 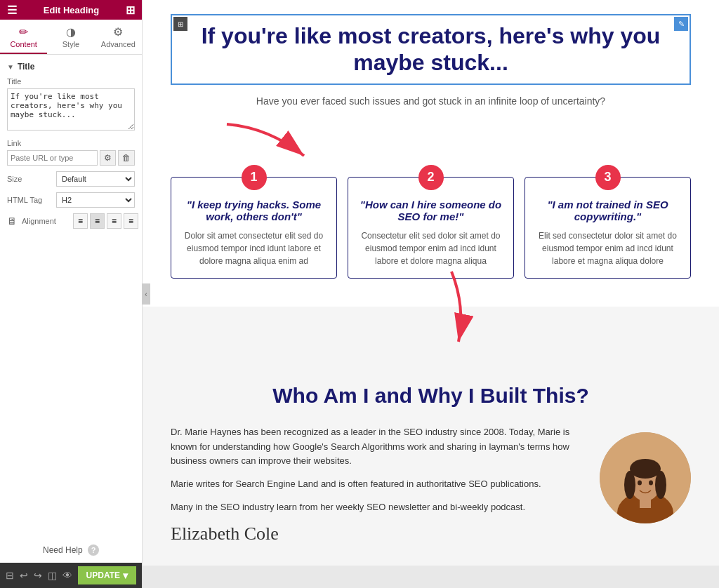 I want to click on hamburger-icon: ☰, so click(x=12, y=10).